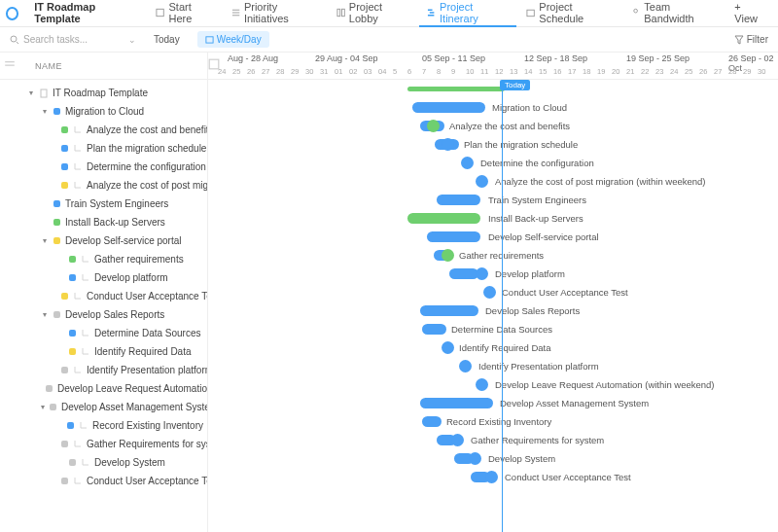 Image resolution: width=778 pixels, height=532 pixels. What do you see at coordinates (515, 86) in the screenshot?
I see `today-badge: Today` at bounding box center [515, 86].